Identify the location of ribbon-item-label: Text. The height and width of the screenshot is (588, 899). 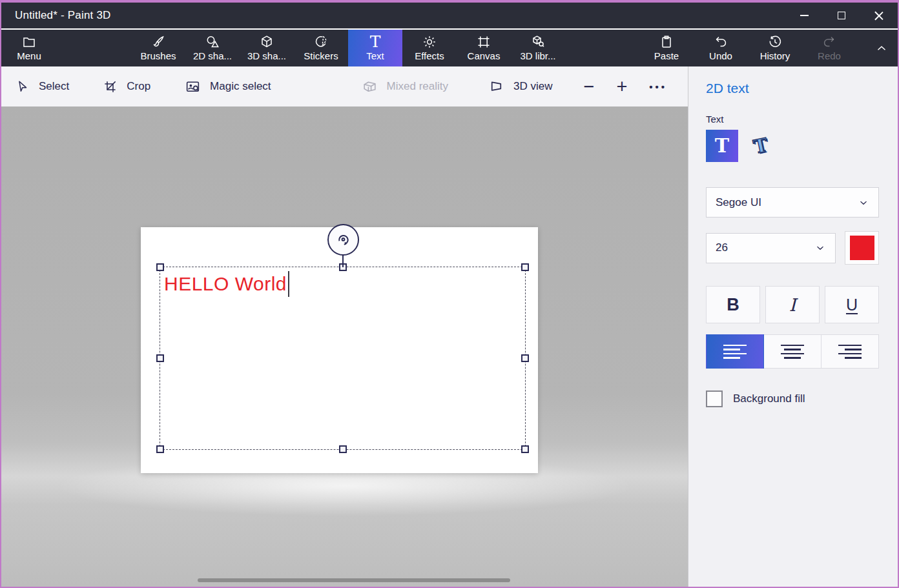
(375, 56).